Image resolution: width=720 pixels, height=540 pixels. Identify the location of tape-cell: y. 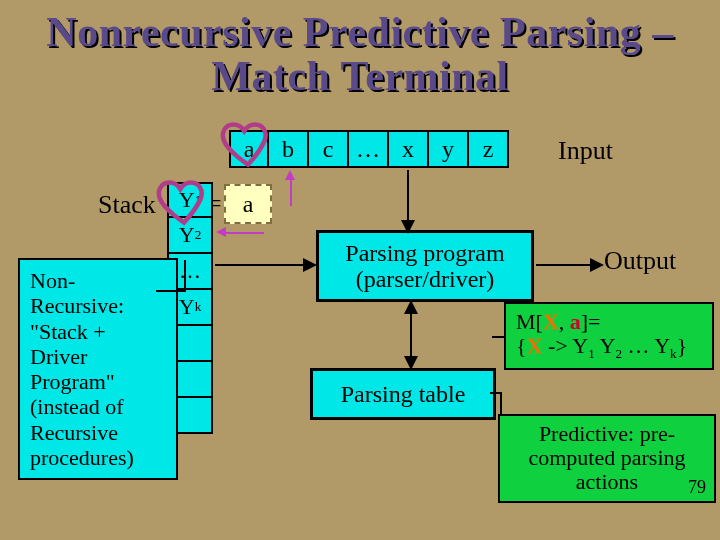
(449, 149).